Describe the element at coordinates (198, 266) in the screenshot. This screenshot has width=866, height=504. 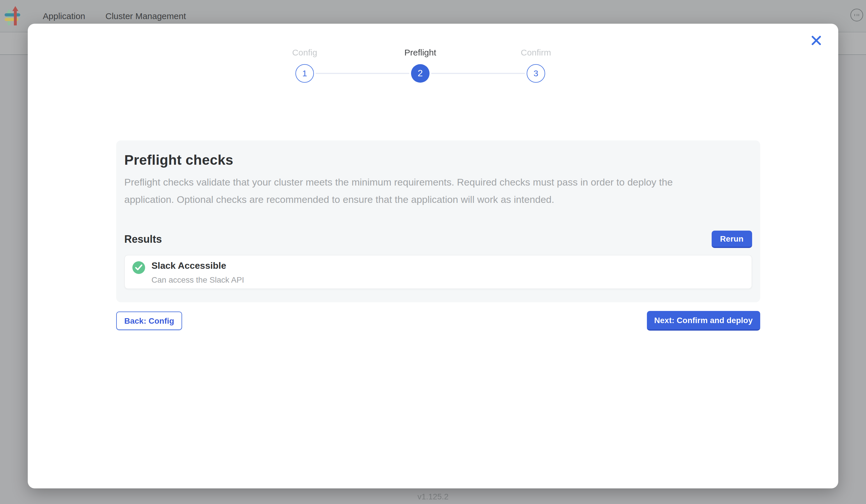
I see `check-name: Slack Accessible` at that location.